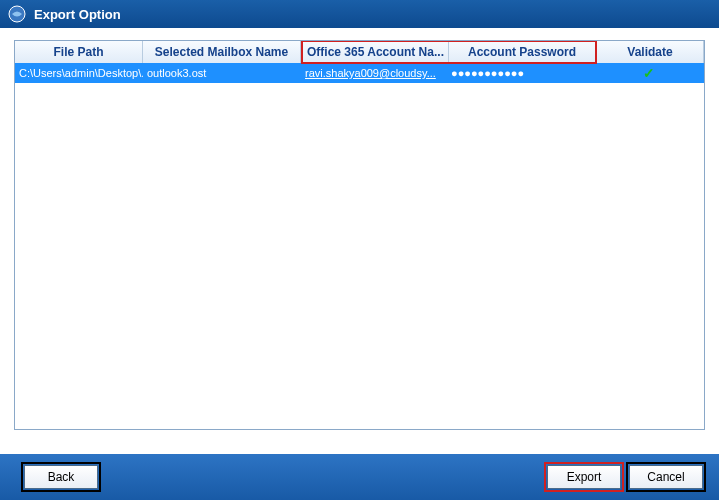 This screenshot has height=500, width=719. What do you see at coordinates (17, 14) in the screenshot?
I see `app-icon` at bounding box center [17, 14].